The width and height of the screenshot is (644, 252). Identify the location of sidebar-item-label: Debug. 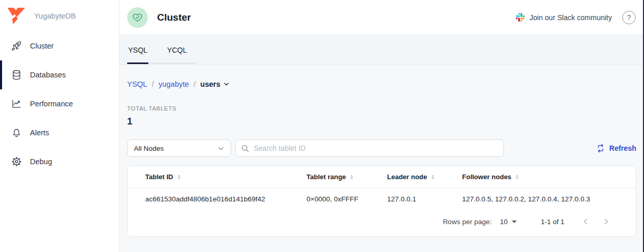
(41, 162).